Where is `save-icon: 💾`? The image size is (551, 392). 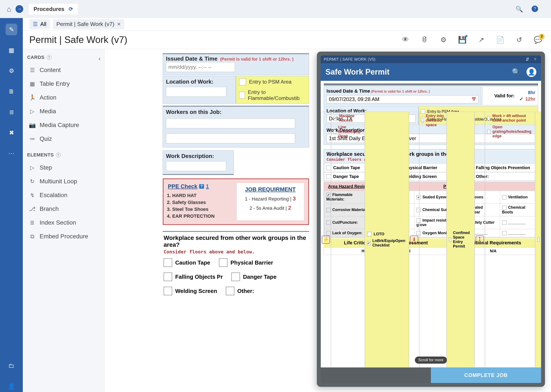 save-icon: 💾 is located at coordinates (462, 40).